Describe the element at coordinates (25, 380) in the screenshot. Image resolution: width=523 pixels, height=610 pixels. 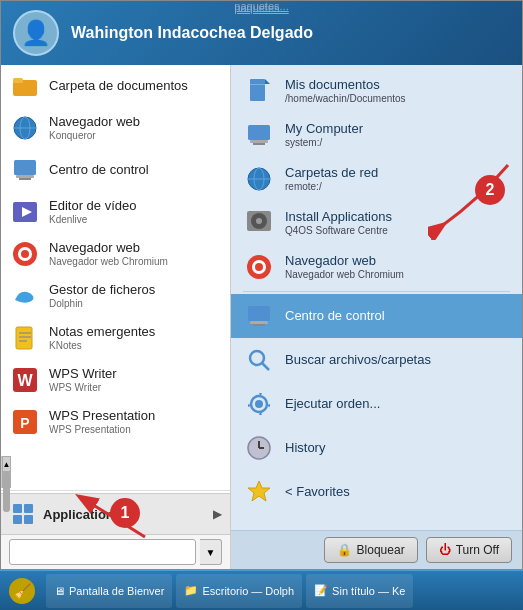
I see `svg-text: W` at that location.